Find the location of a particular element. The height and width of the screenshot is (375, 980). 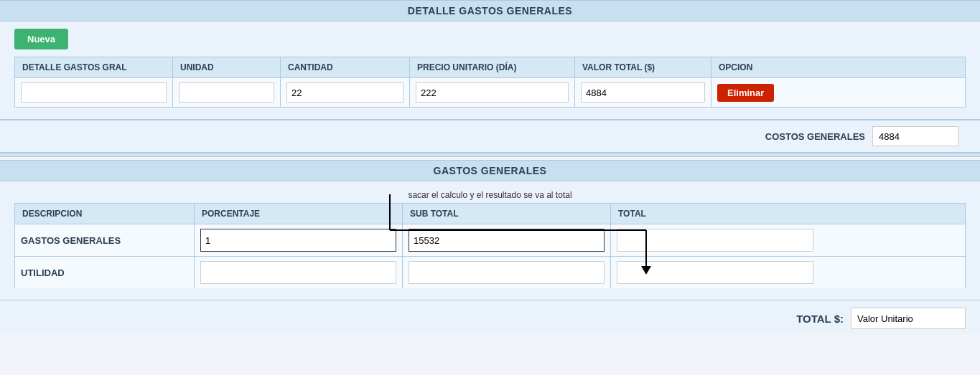

costos-label: COSTOS GENERALES is located at coordinates (816, 136).